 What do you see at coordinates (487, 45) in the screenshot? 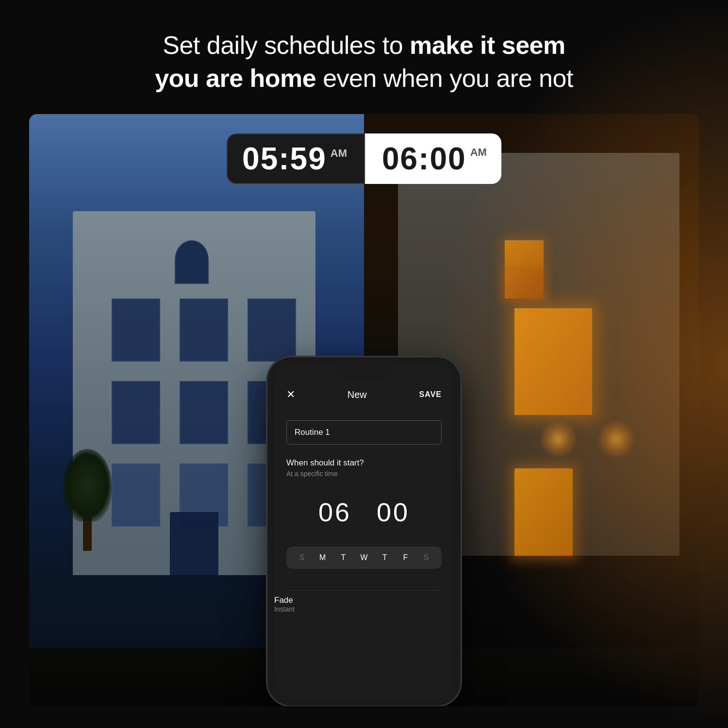
I see `headline-bold1: make it seem` at bounding box center [487, 45].